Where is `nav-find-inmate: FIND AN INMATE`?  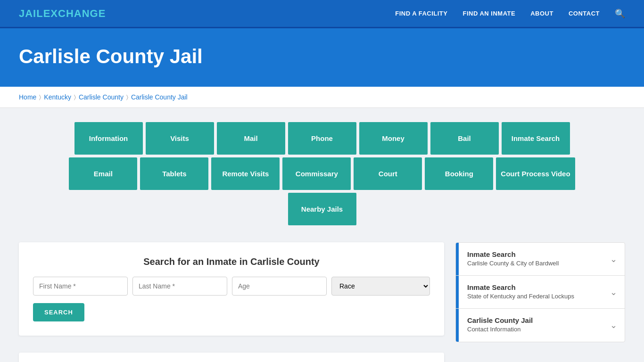 nav-find-inmate: FIND AN INMATE is located at coordinates (489, 13).